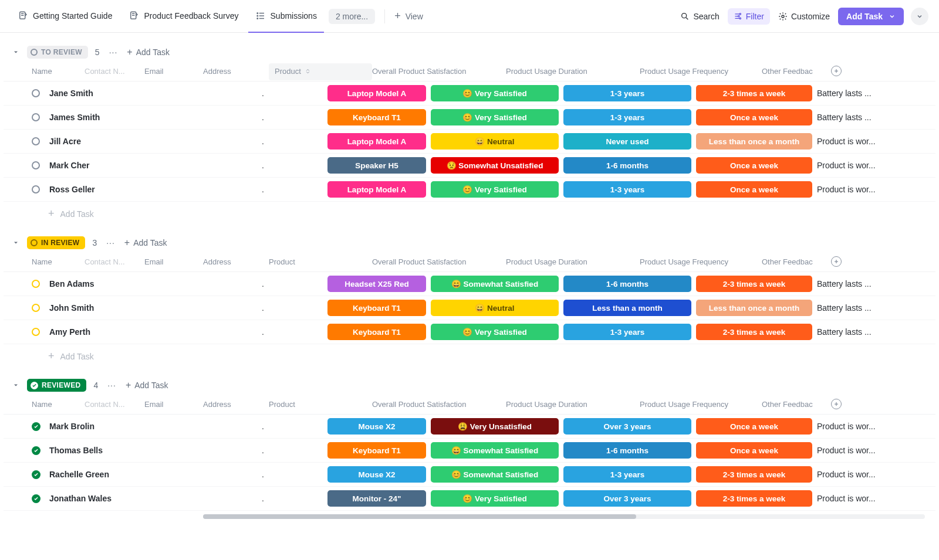 The width and height of the screenshot is (939, 560). What do you see at coordinates (564, 517) in the screenshot?
I see `horizontal-scrollbar` at bounding box center [564, 517].